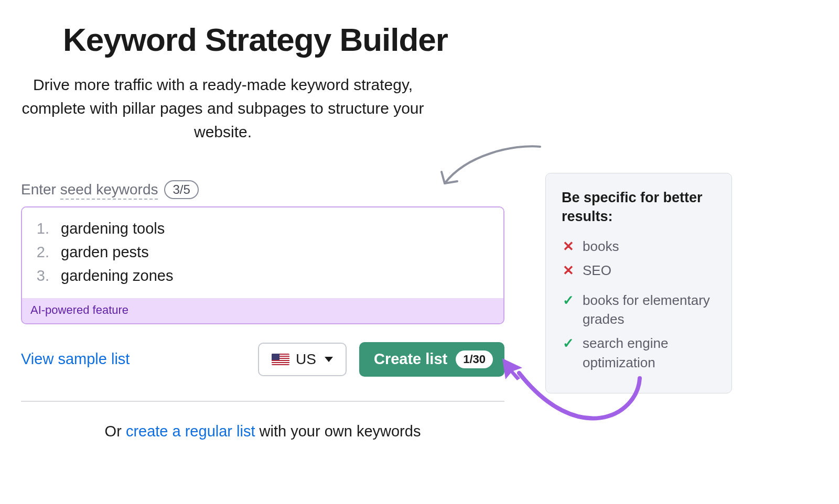 The height and width of the screenshot is (504, 839). Describe the element at coordinates (42, 228) in the screenshot. I see `list-index: 1.` at that location.